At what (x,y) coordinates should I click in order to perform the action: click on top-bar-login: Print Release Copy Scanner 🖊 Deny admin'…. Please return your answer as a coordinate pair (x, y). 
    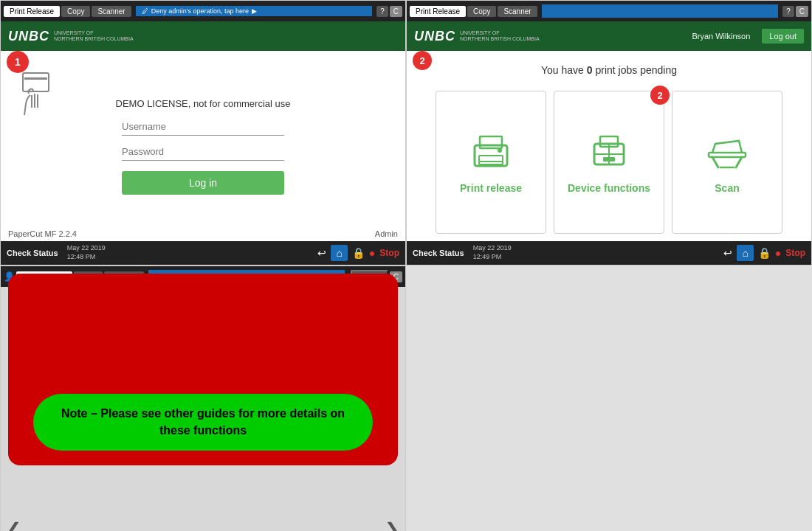
    Looking at the image, I should click on (203, 11).